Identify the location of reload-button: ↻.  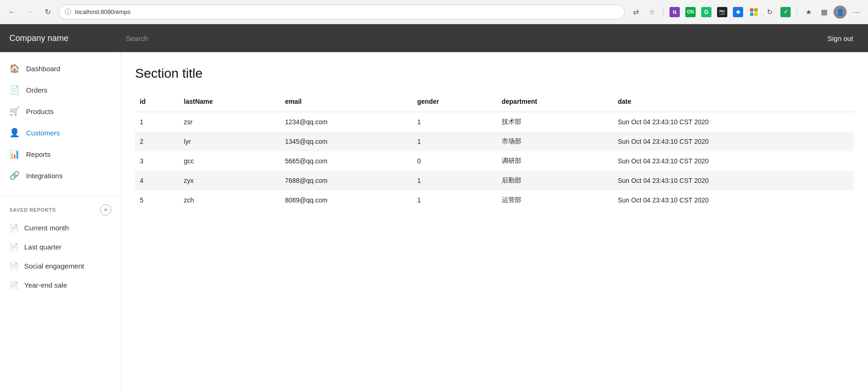
(48, 12).